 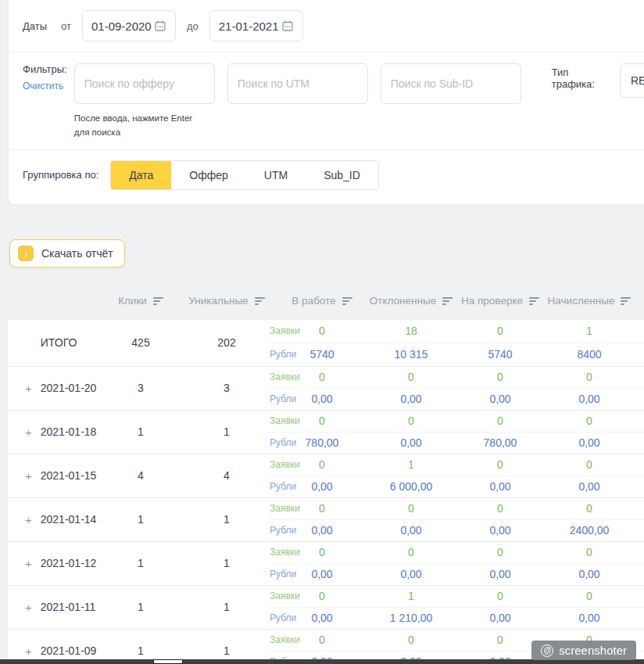 What do you see at coordinates (67, 253) in the screenshot?
I see `download-report-button: ↓ Скачать отчёт` at bounding box center [67, 253].